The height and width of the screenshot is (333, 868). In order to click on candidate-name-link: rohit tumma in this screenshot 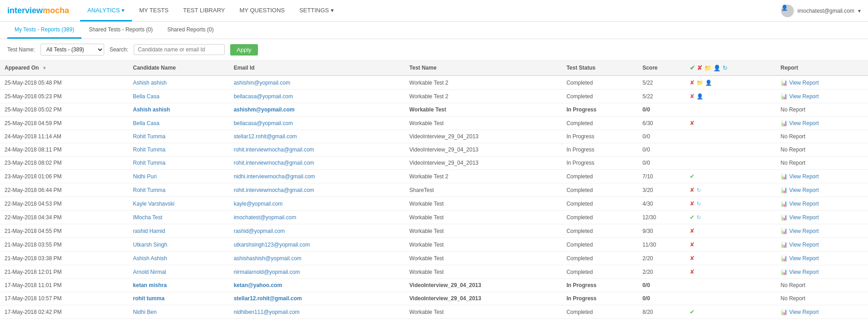, I will do `click(148, 298)`.